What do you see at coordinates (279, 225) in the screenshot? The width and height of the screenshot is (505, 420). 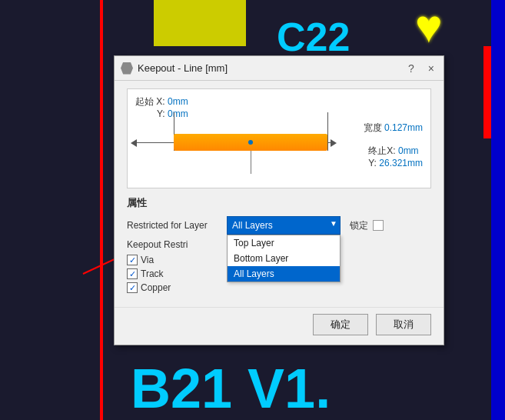 I see `restricted-layer-row: Restricted for Layer All Layers ▼ Top La…` at bounding box center [279, 225].